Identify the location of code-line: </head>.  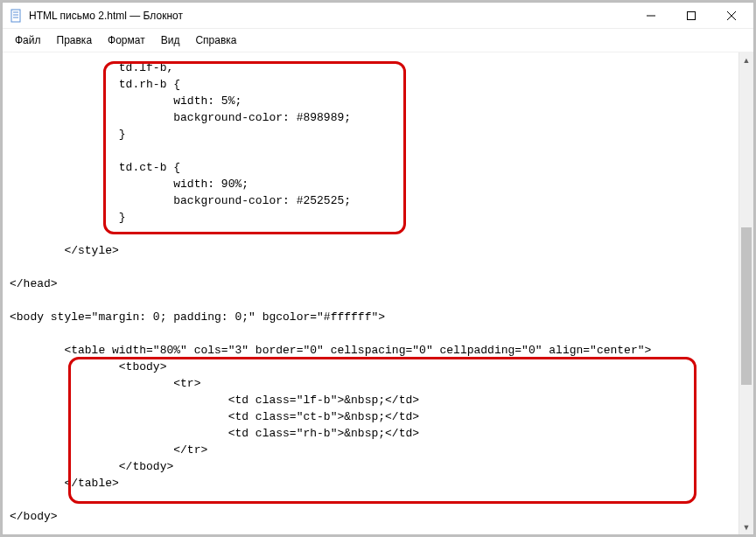
(33, 283).